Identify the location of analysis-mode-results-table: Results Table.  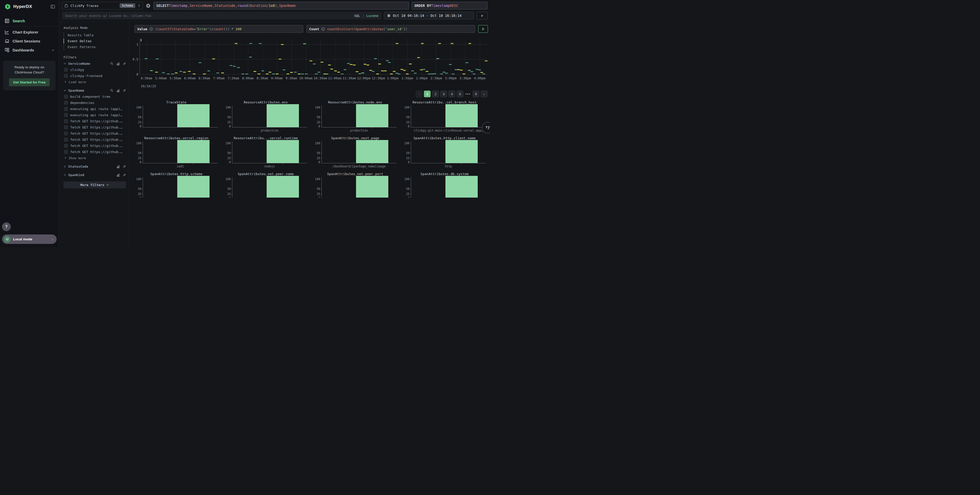
(95, 35).